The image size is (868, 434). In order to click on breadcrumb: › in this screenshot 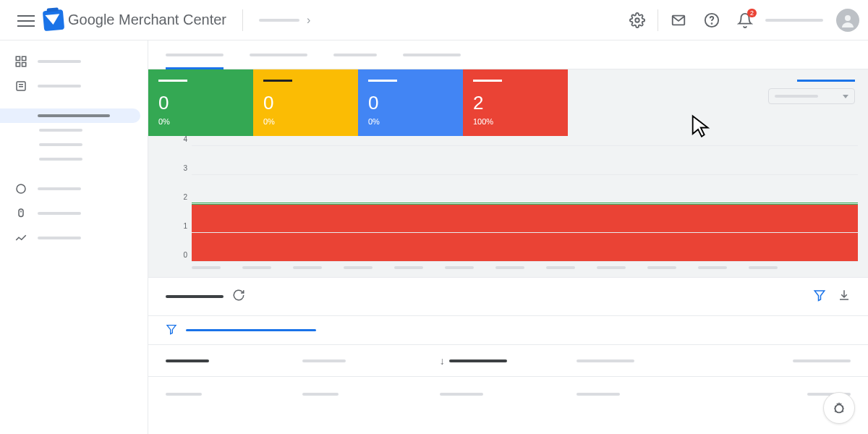, I will do `click(276, 20)`.